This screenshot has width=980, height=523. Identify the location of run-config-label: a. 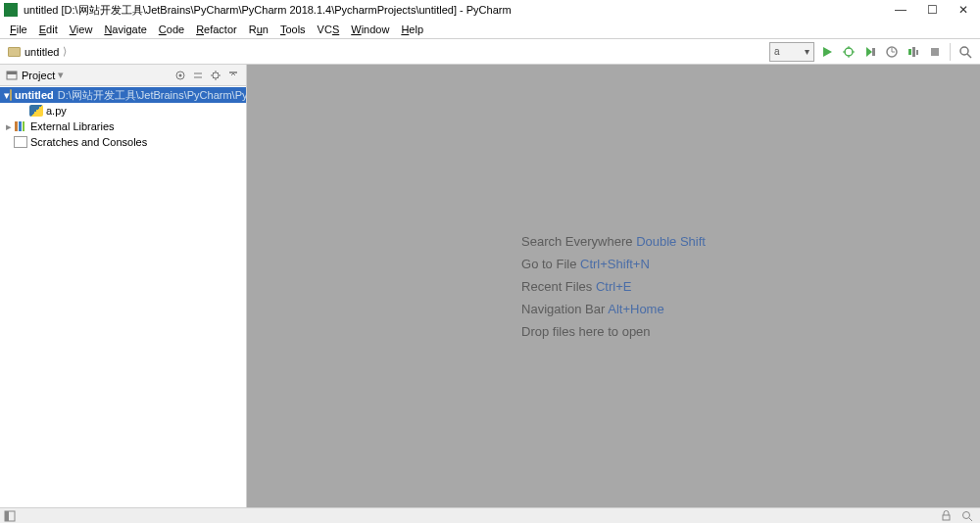
(777, 51).